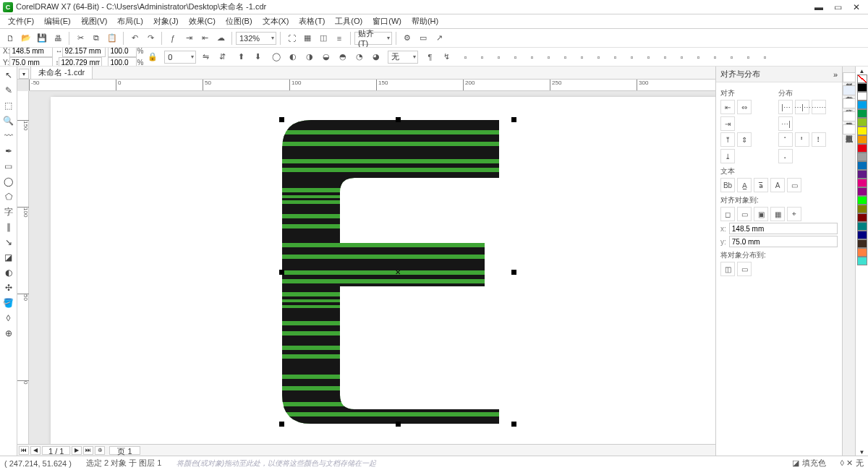  What do you see at coordinates (173, 38) in the screenshot?
I see `search-icon: ƒ` at bounding box center [173, 38].